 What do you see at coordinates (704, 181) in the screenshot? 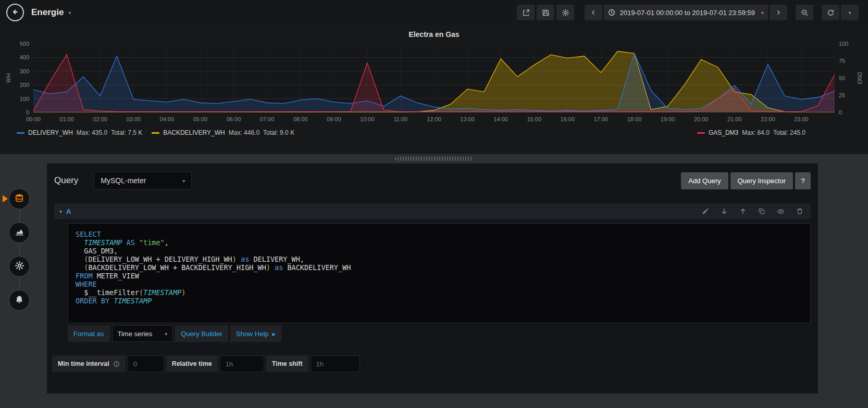
I see `add-query-button: Add Query` at bounding box center [704, 181].